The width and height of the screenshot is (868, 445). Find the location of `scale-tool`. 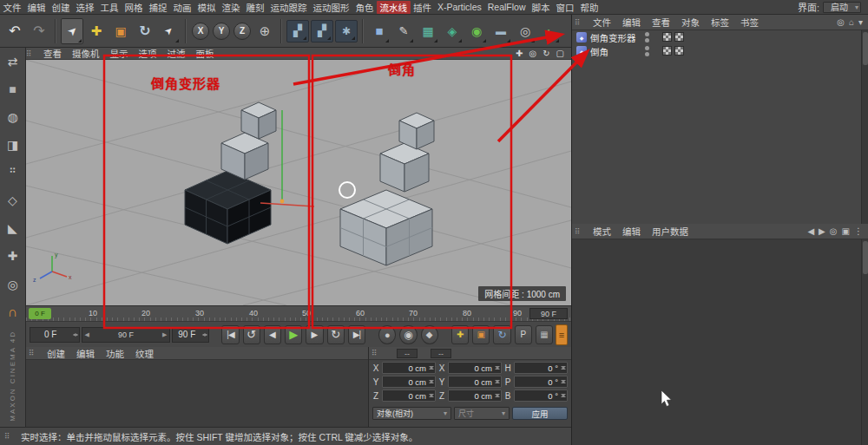

scale-tool is located at coordinates (121, 31).